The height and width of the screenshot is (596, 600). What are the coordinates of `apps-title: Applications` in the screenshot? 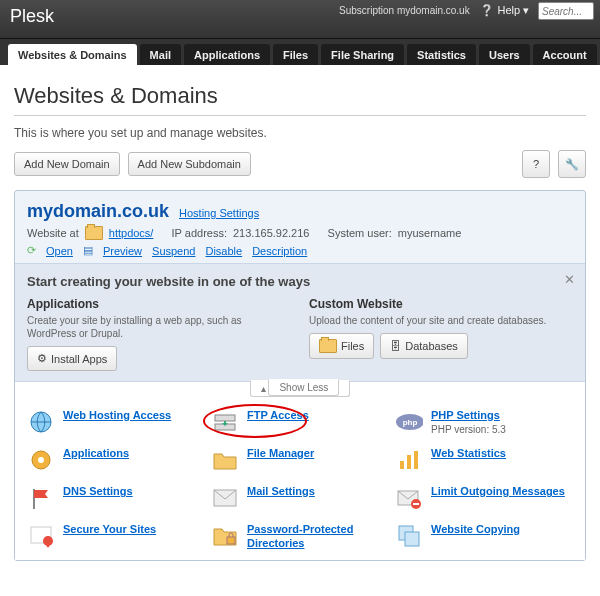 It's located at (159, 304).